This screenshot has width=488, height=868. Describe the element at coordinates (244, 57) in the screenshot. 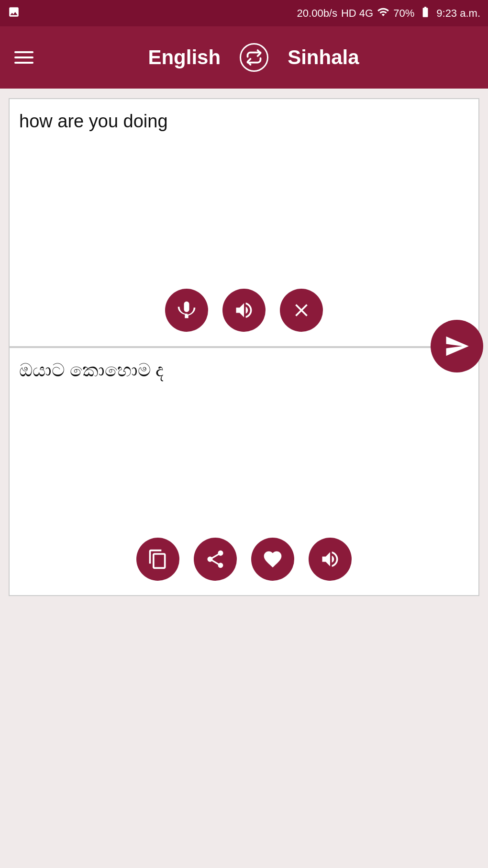

I see `toolbar: English Sinhala` at that location.